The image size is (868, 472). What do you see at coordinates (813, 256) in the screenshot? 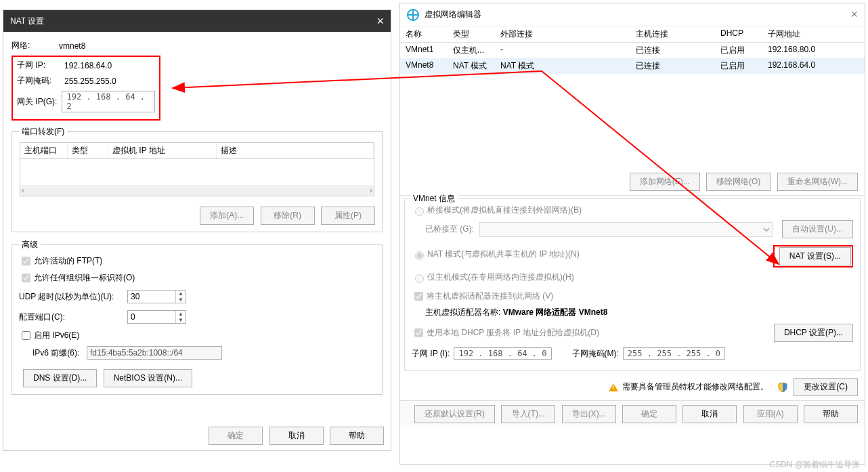
I see `nat-settings-highlight: NAT 设置(S)...` at bounding box center [813, 256].